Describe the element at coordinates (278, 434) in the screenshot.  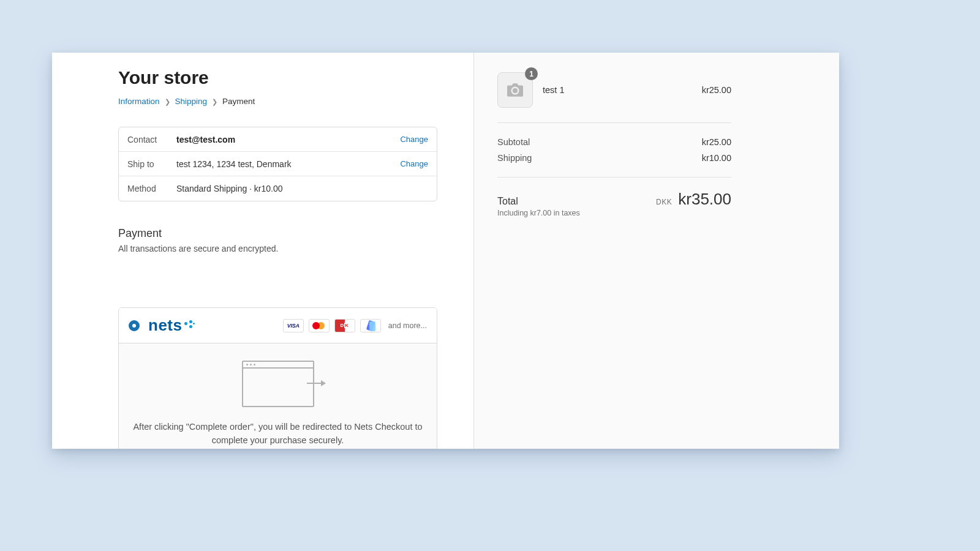
I see `redirect-text: After clicking "Complete order", you wil…` at that location.